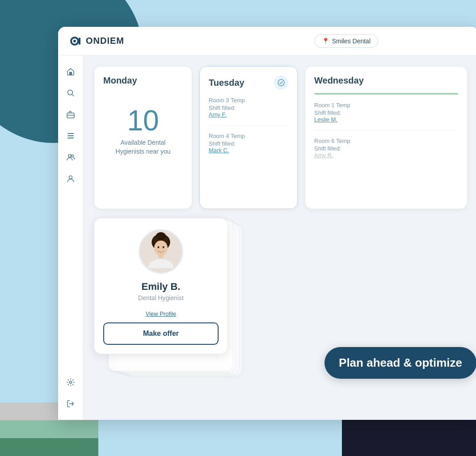 Image resolution: width=476 pixels, height=456 pixels. What do you see at coordinates (386, 138) in the screenshot?
I see `wednesday-card: Wednesday Room 1 Temp Shift filled: Lesl…` at bounding box center [386, 138].